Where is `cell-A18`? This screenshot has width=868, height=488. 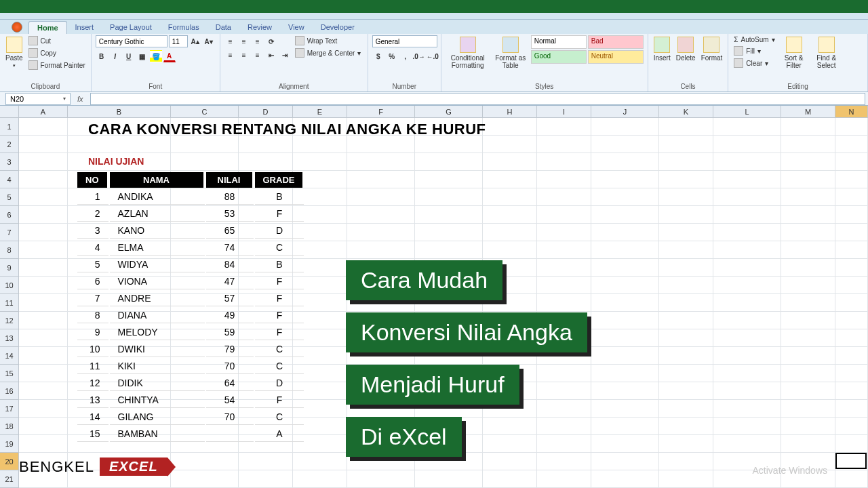
cell-A18 is located at coordinates (43, 426).